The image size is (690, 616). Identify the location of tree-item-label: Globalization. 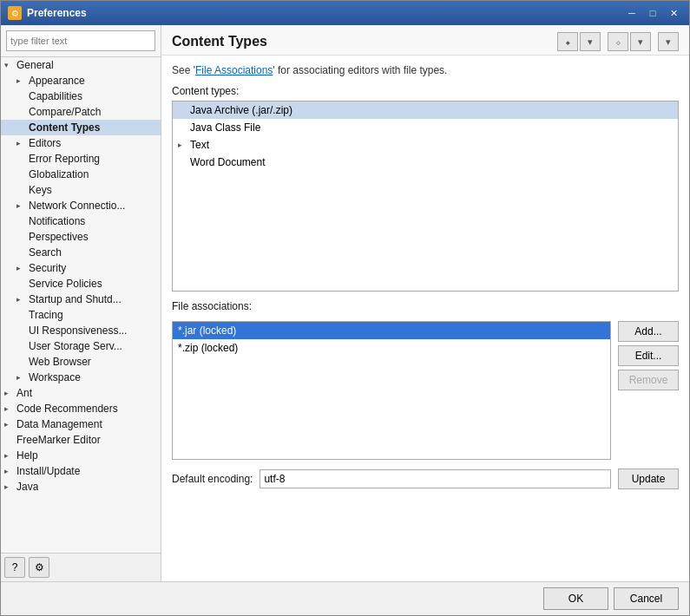
(59, 174).